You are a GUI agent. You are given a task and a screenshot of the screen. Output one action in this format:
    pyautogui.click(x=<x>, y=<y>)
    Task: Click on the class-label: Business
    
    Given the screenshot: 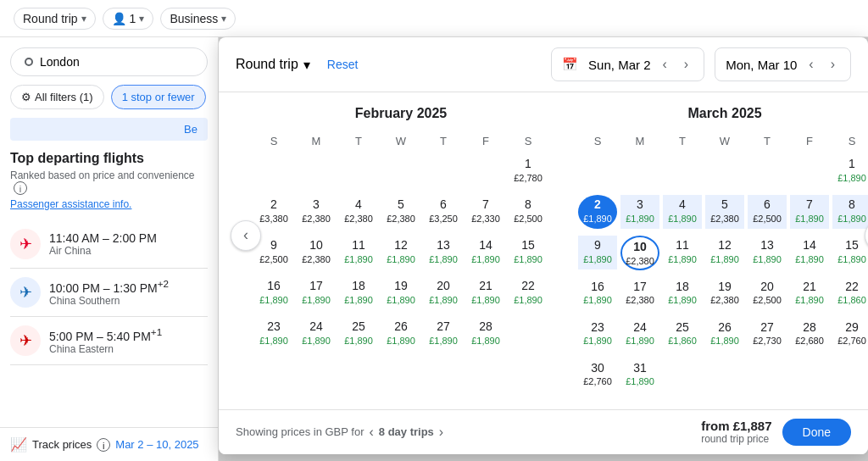 What is the action you would take?
    pyautogui.click(x=193, y=19)
    